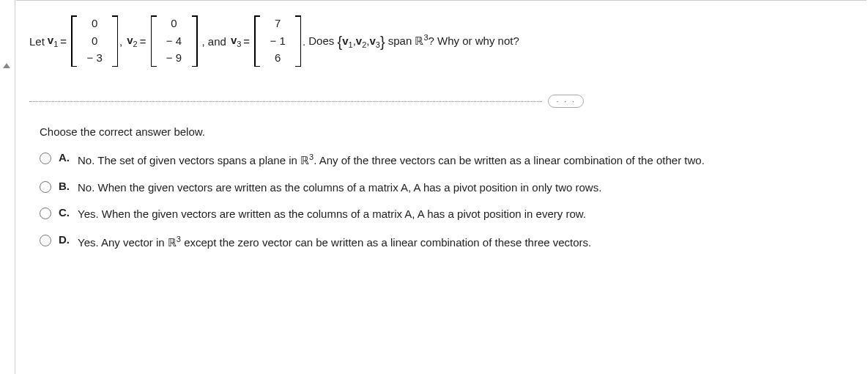 The image size is (868, 374). What do you see at coordinates (453, 242) in the screenshot?
I see `choice-d: D. Yes. Any vector in ℝ3 except the zero…` at bounding box center [453, 242].